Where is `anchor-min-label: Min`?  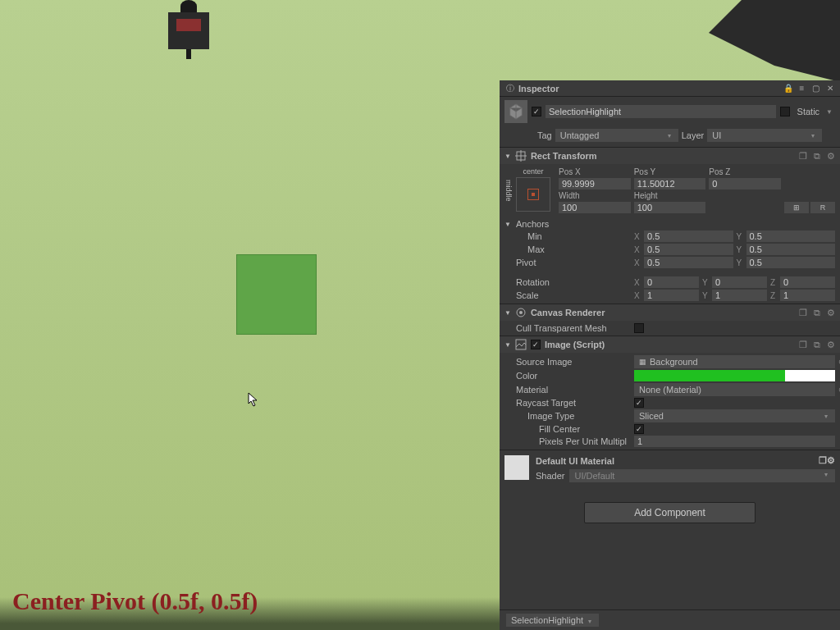
anchor-min-label: Min is located at coordinates (573, 236).